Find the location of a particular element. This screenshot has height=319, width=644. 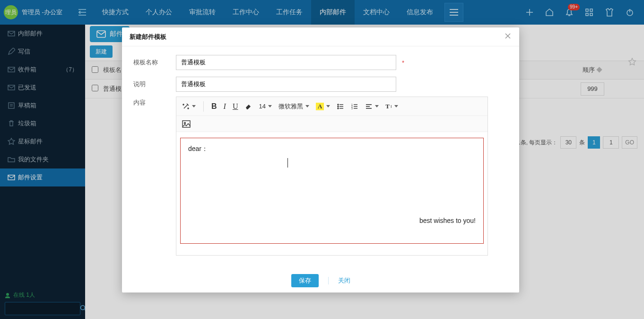

font-size-select: 14 is located at coordinates (265, 106).